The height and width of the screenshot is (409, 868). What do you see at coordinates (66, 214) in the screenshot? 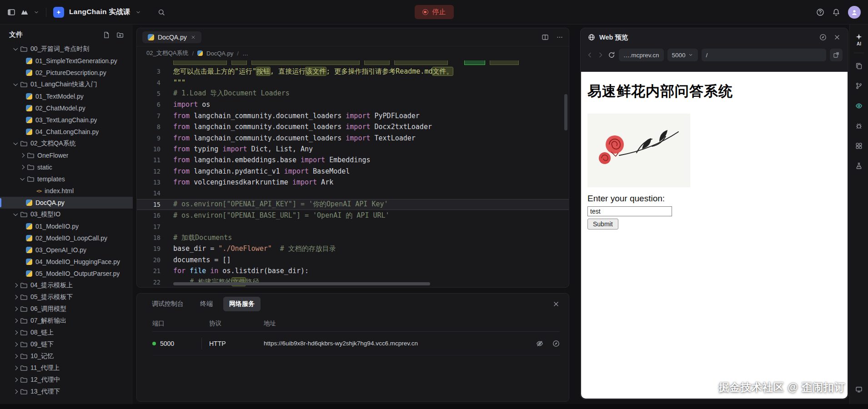
I see `file-explorer: 文件 00_开篇词_奇点时刻01_SimpleTextGeneration.py…` at bounding box center [66, 214].